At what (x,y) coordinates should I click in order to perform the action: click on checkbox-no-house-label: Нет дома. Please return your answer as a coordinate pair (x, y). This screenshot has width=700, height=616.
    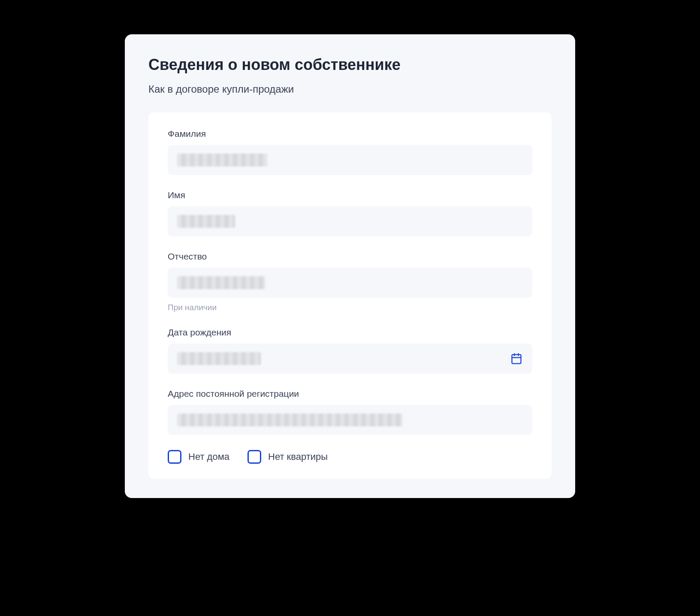
    Looking at the image, I should click on (209, 457).